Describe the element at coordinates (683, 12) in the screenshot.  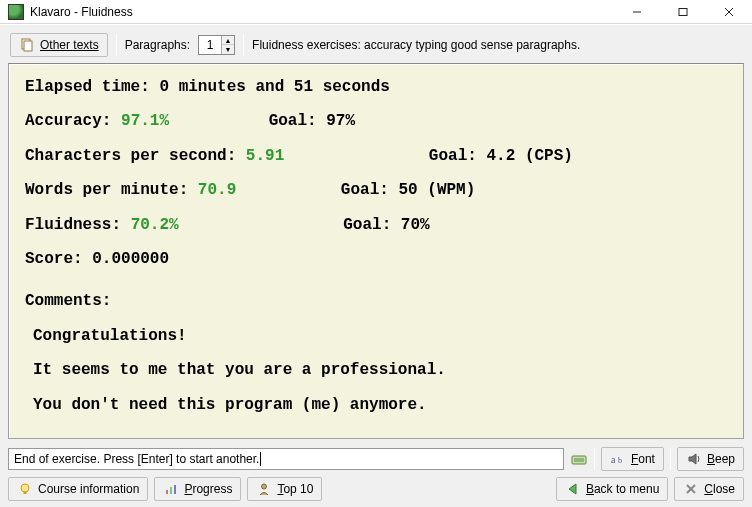
I see `window-controls` at that location.